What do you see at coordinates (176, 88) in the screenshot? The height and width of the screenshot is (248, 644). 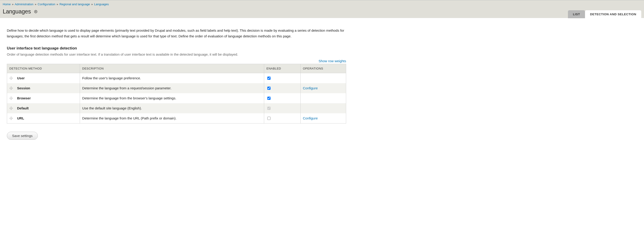 I see `table-row: SessionDetermine the language from a req…` at bounding box center [176, 88].